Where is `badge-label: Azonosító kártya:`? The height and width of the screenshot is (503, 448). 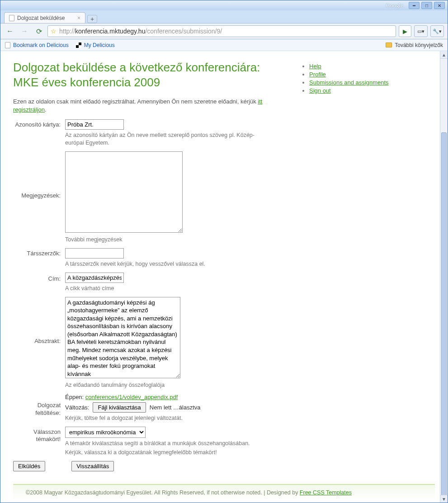 badge-label: Azonosító kártya: is located at coordinates (37, 124).